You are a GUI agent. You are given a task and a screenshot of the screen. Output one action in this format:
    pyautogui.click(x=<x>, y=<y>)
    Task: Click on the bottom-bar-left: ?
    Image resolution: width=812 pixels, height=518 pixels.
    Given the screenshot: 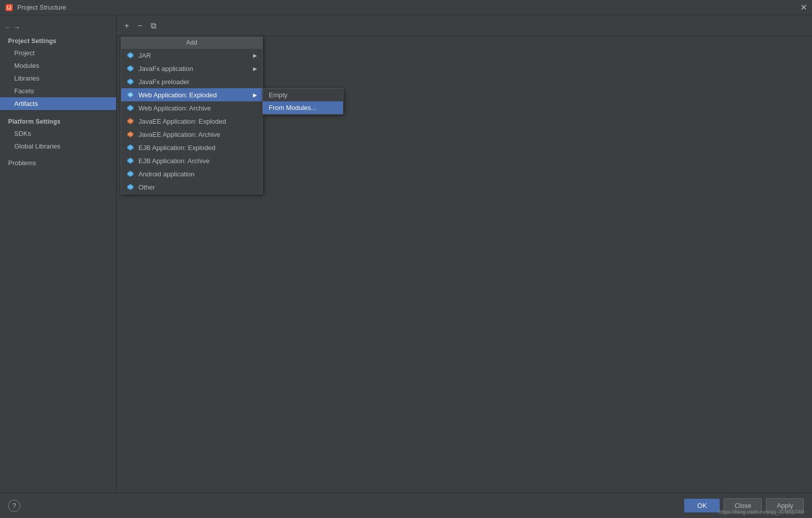 What is the action you would take?
    pyautogui.click(x=14, y=506)
    